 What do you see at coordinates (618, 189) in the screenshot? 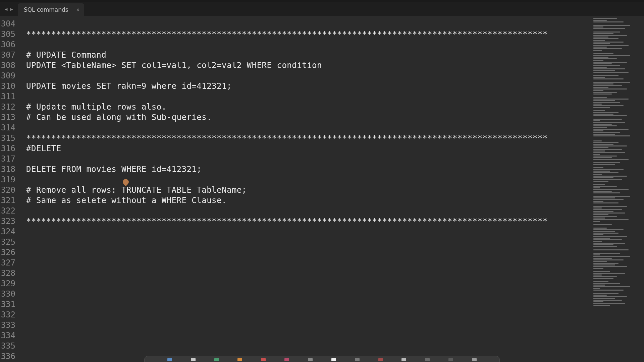
I see `minimap` at bounding box center [618, 189].